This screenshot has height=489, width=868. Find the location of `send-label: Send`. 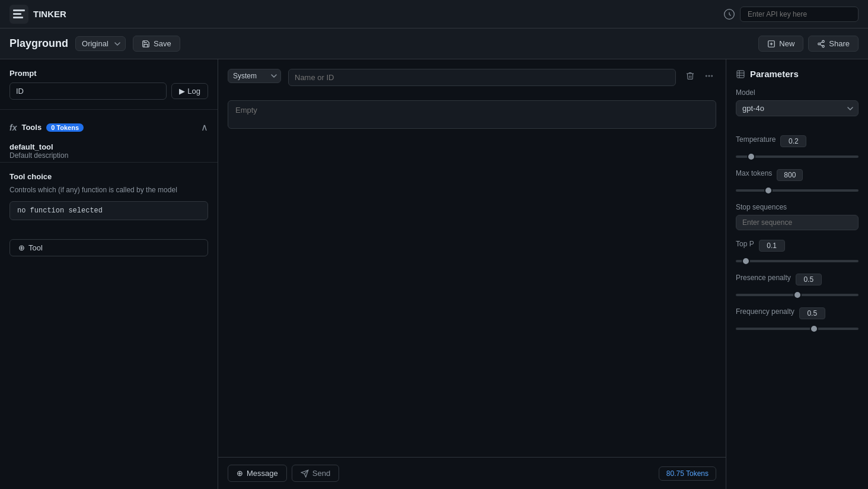

send-label: Send is located at coordinates (321, 474).